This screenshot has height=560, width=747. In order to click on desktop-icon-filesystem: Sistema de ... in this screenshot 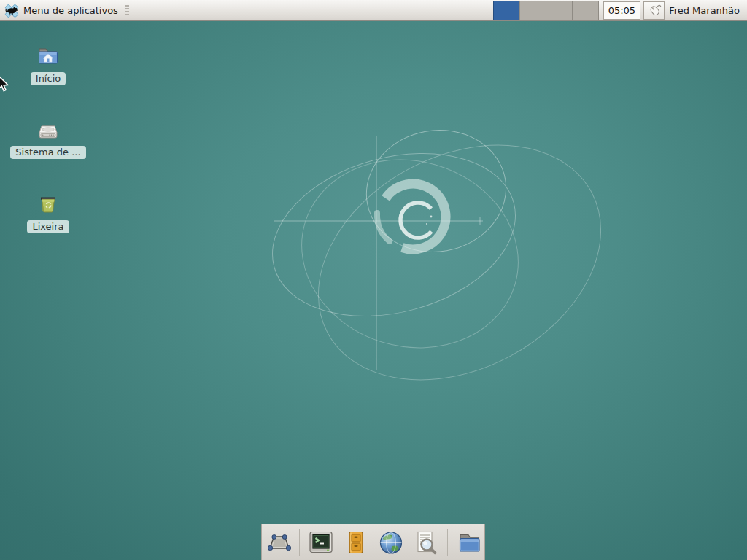, I will do `click(48, 139)`.